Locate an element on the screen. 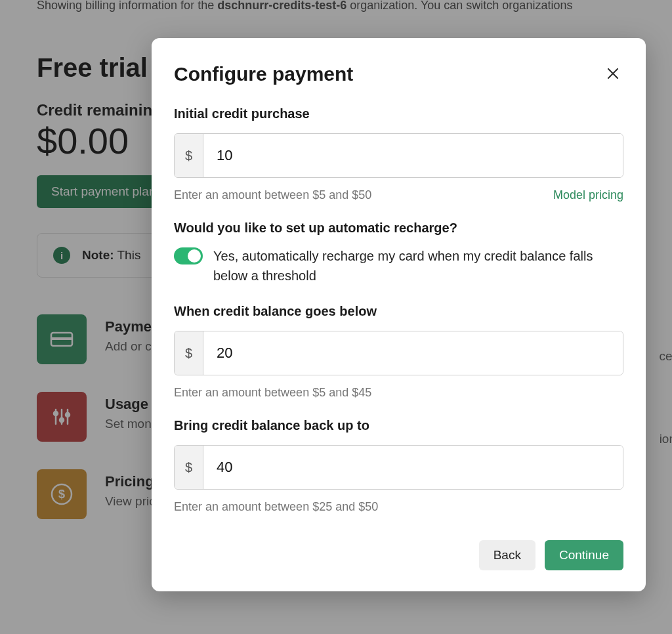  initial-credit-hint: Enter an amount between $5 and $50 is located at coordinates (273, 196).